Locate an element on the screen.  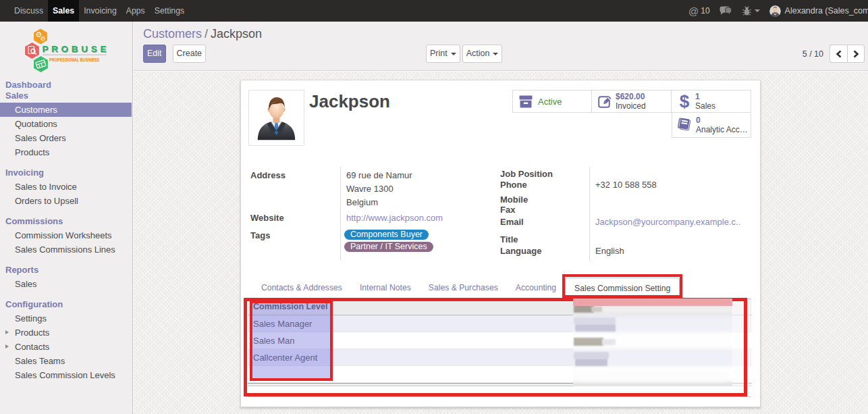
dollar-icon: $ is located at coordinates (684, 101).